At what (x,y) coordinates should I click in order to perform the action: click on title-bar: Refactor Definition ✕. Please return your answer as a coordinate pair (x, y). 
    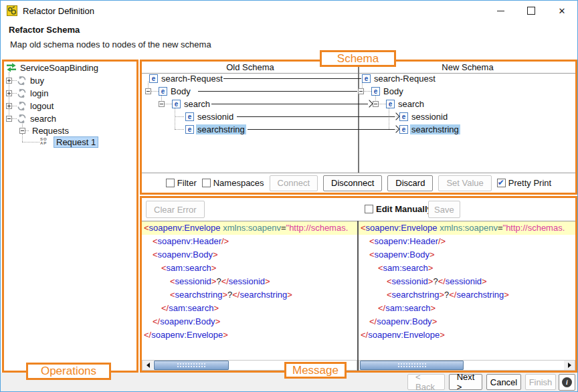
    Looking at the image, I should click on (289, 11).